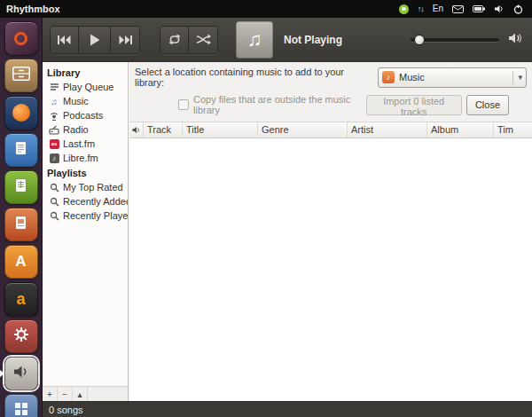  I want to click on sidebar-item-label: My Top Rated, so click(93, 187).